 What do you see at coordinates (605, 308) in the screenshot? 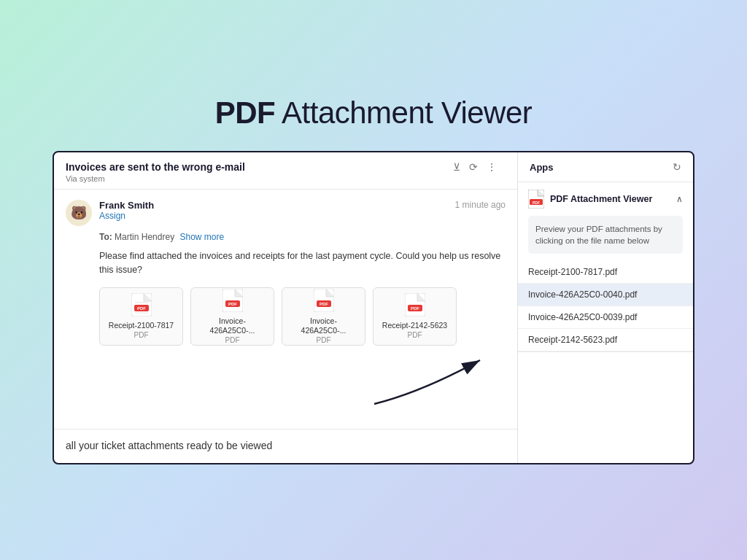
I see `apps-panel: Apps ↻ PDF PDF Attachment Viewer` at bounding box center [605, 308].